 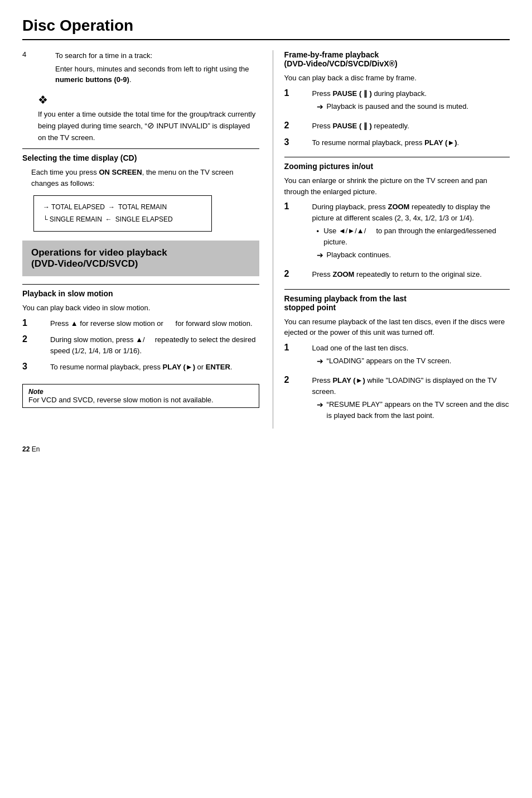 What do you see at coordinates (397, 356) in the screenshot?
I see `resume-step-1: 1 Load one of the last ten discs. ➔ “LOA…` at bounding box center [397, 356].